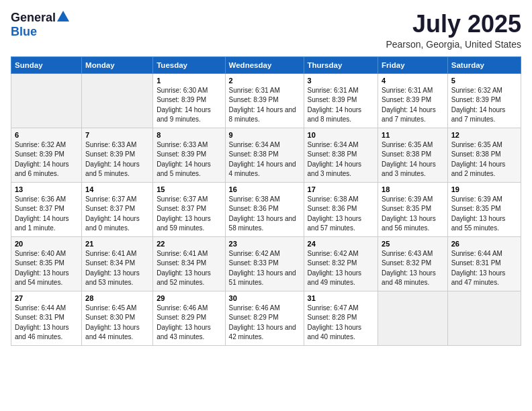 The width and height of the screenshot is (532, 411). Describe the element at coordinates (413, 64) in the screenshot. I see `weekday-header-friday: Friday` at that location.